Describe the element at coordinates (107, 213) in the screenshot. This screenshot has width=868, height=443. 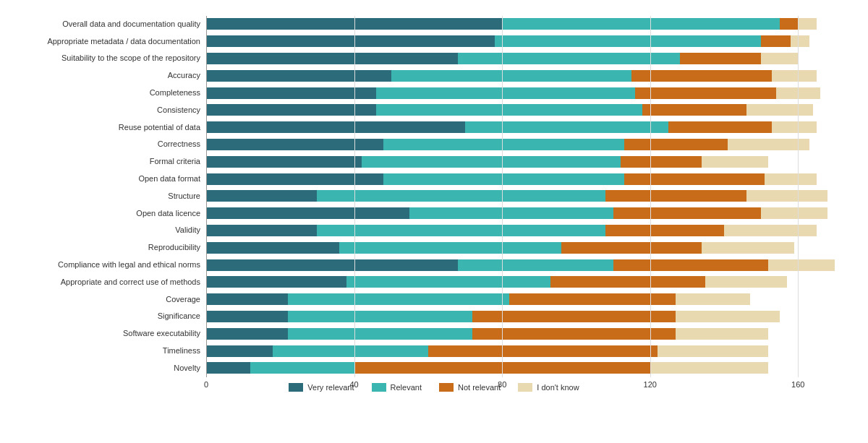
I see `y-label: Open data licence` at that location.